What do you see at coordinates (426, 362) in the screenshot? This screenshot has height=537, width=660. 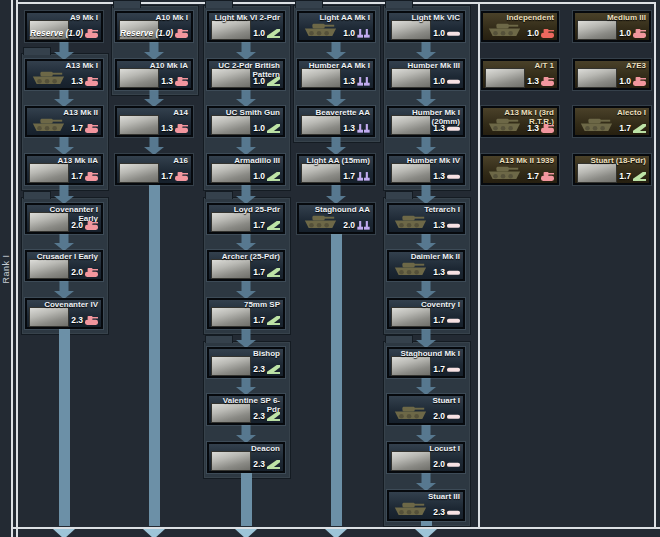 I see `vehicle-card: Staghound Mk I1.7` at bounding box center [426, 362].